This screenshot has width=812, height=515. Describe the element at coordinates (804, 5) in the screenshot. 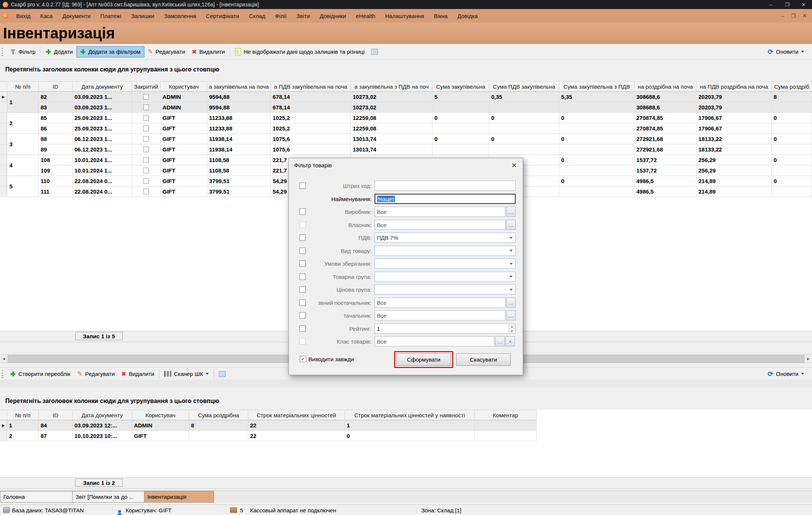

I see `close-button: ✕` at that location.